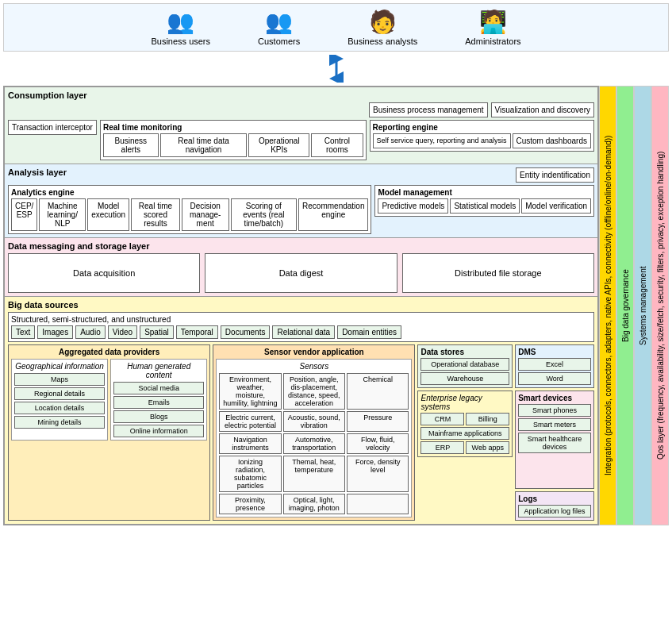  Describe the element at coordinates (465, 371) in the screenshot. I see `ds-items: Operational database Warehouse` at that location.